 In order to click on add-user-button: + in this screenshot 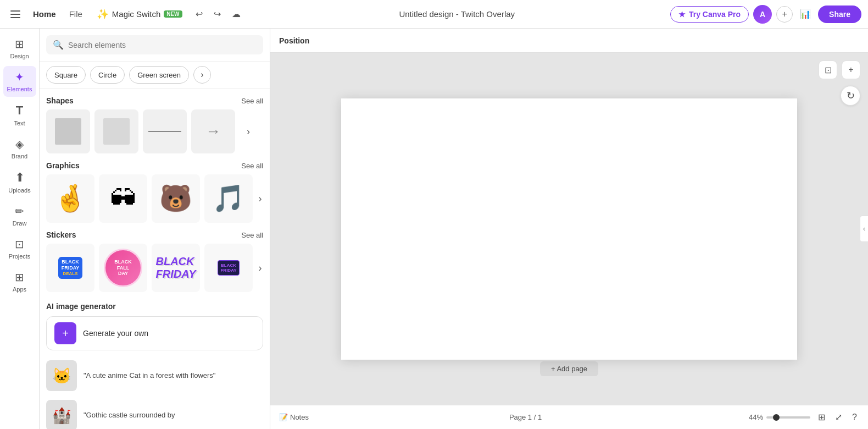, I will do `click(784, 14)`.